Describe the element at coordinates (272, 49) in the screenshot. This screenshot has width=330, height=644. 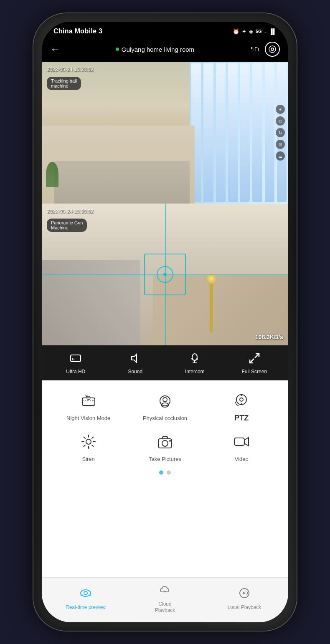
I see `settings-icon` at that location.